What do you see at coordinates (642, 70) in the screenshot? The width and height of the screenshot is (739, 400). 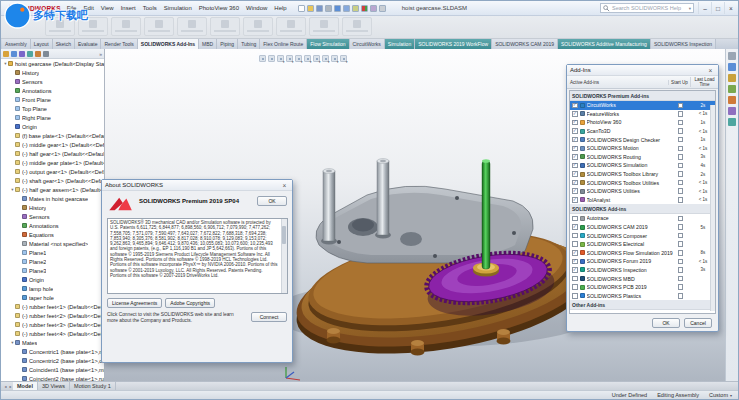 I see `addins-dialog-titlebar: Add-Ins ×` at bounding box center [642, 70].